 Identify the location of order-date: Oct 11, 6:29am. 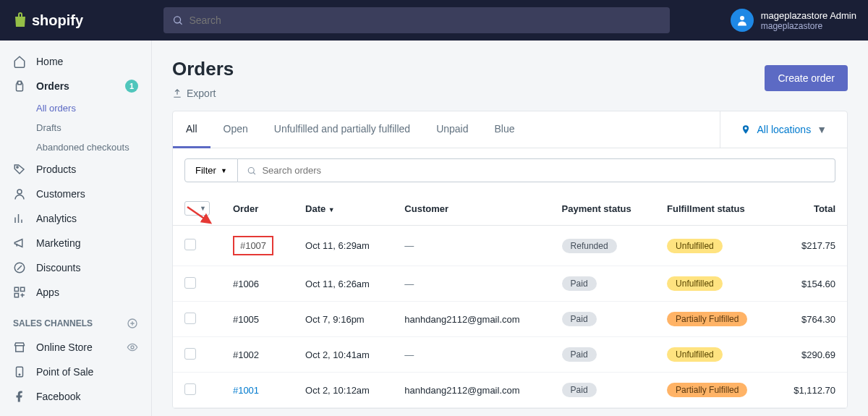
(343, 246).